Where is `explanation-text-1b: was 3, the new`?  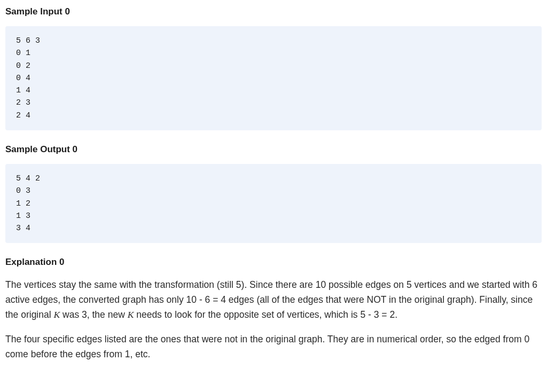 explanation-text-1b: was 3, the new is located at coordinates (93, 315).